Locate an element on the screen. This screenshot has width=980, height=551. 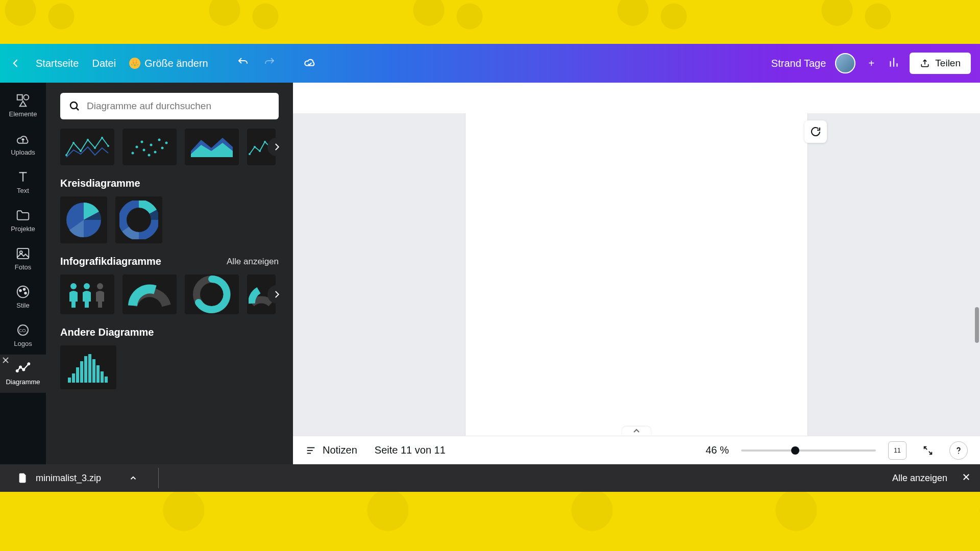
rail-logos: CO. Logos is located at coordinates (23, 336).